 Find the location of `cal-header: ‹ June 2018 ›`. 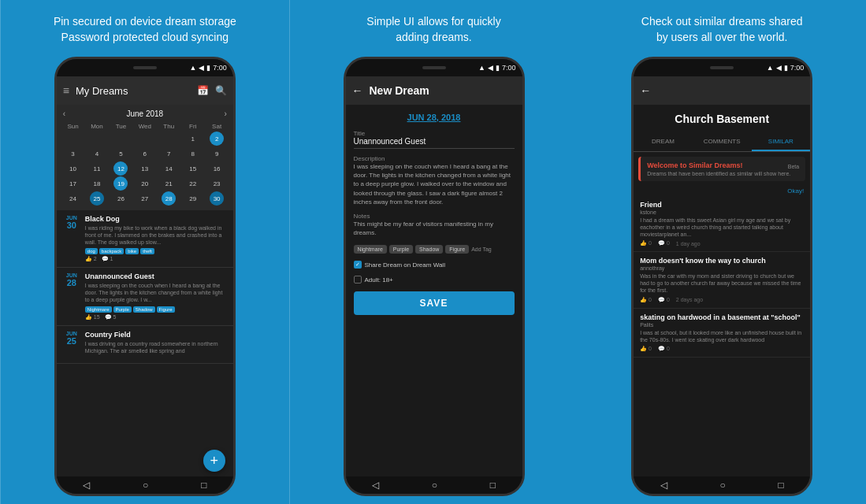

cal-header: ‹ June 2018 › is located at coordinates (145, 113).